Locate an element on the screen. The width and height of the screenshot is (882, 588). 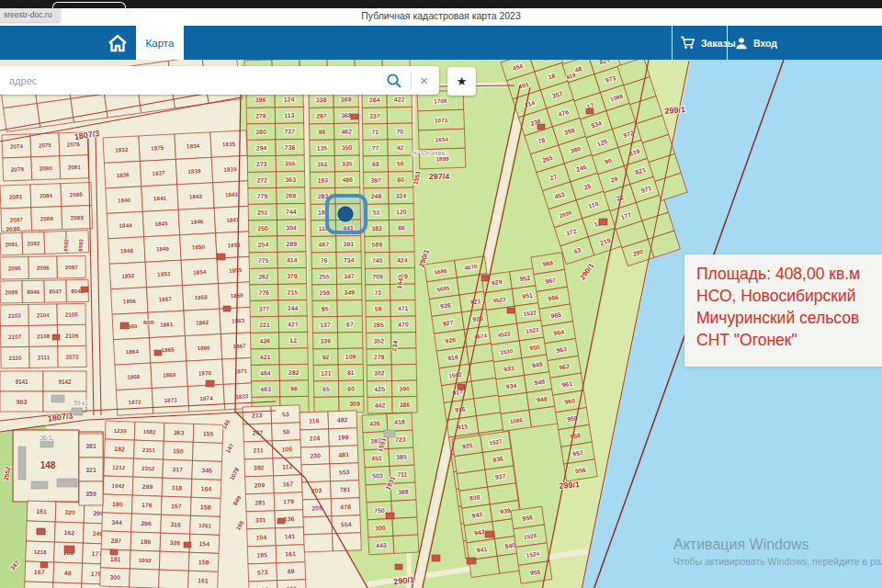
selected-parcel-marker is located at coordinates (345, 214).